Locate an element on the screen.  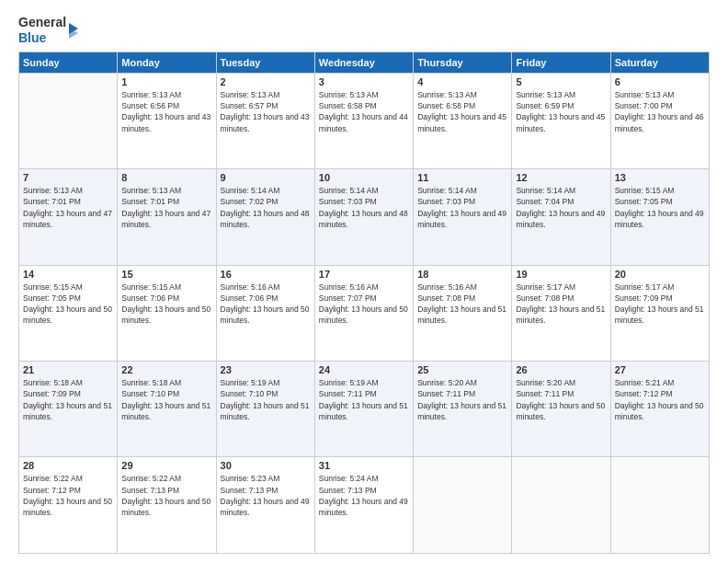
logo-arrows is located at coordinates (76, 30).